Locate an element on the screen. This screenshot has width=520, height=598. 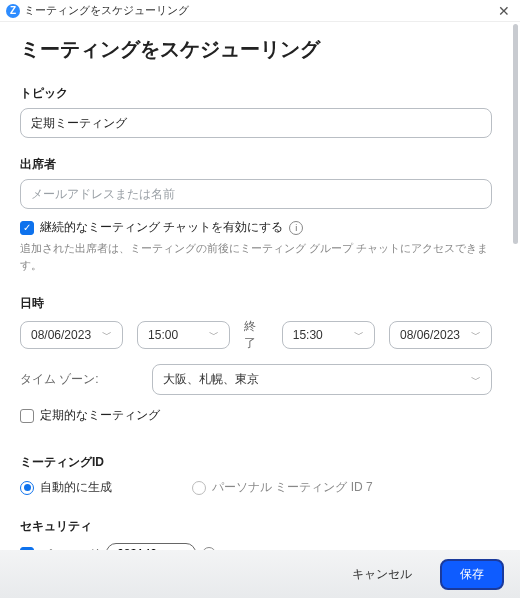
timezone-label: タイム ゾーン: is located at coordinates (80, 380).